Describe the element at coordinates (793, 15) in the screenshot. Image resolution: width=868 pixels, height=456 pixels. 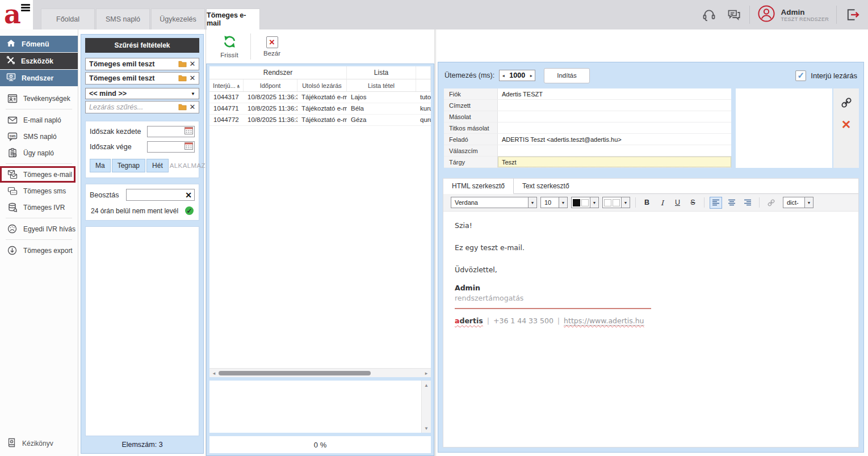
I see `user-menu: Admin TESZT RENDSZER` at that location.